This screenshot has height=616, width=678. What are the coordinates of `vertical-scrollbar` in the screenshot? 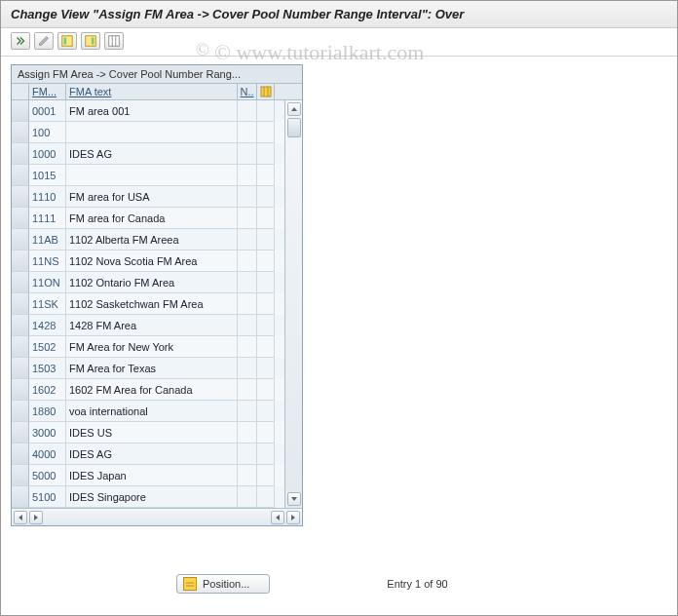 It's located at (293, 304).